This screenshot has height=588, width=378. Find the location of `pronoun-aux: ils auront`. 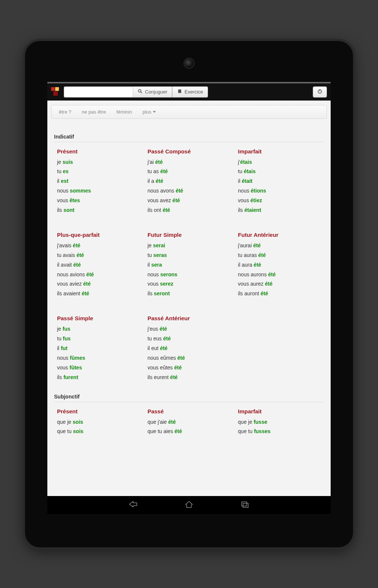

pronoun-aux: ils auront is located at coordinates (249, 293).